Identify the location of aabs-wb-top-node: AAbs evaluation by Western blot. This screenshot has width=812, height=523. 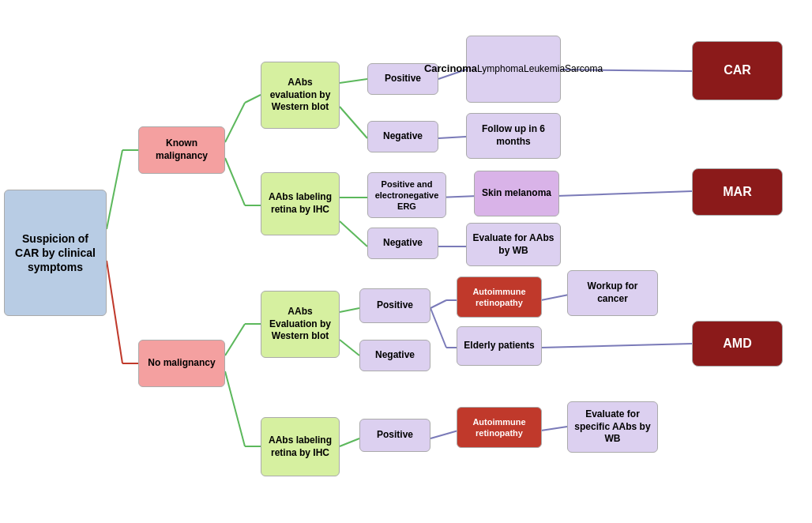
(300, 95).